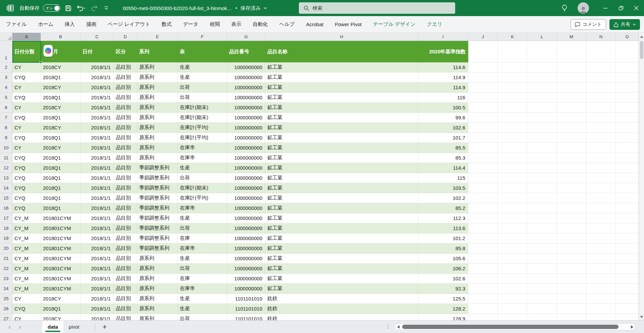  What do you see at coordinates (6, 158) in the screenshot?
I see `row-header-11: 11` at bounding box center [6, 158].